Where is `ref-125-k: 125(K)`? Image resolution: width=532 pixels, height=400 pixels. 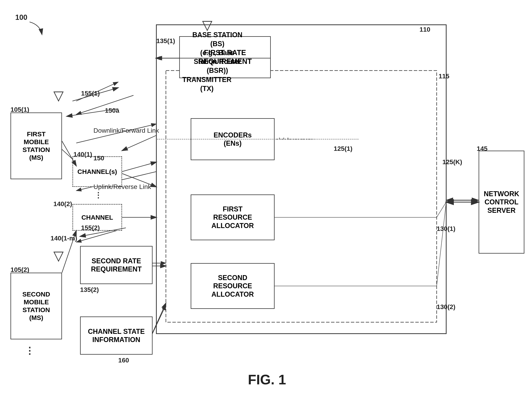 ref-125-k: 125(K) is located at coordinates (452, 162).